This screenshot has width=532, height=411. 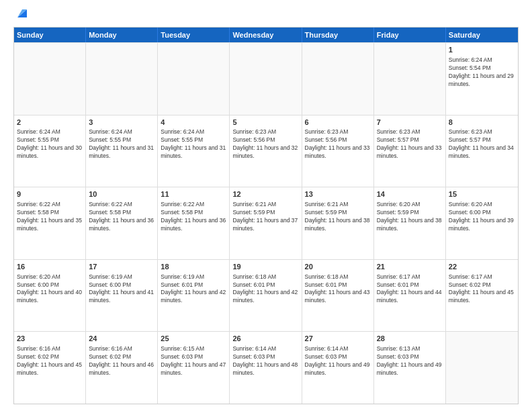 What do you see at coordinates (482, 152) in the screenshot?
I see `day-cell-8: 8Sunrise: 6:23 AM Sunset: 5:57 PM Daylig…` at bounding box center [482, 152].